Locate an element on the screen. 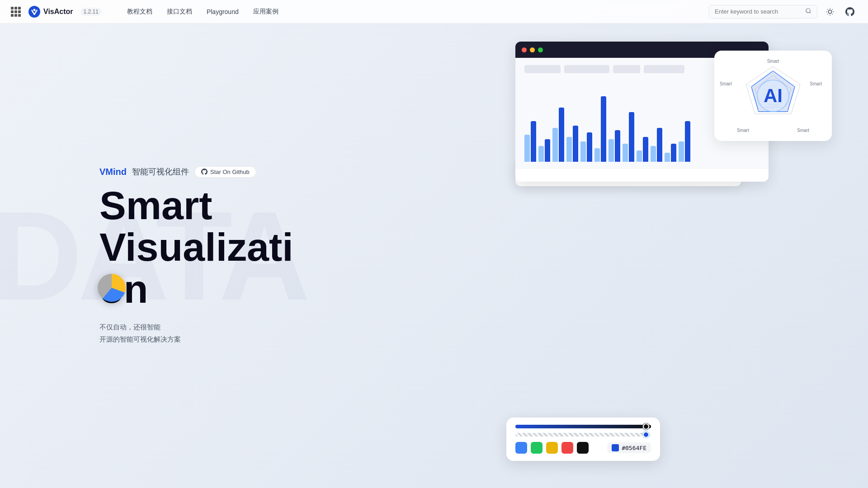 This screenshot has width=868, height=488. theme-icon-button is located at coordinates (830, 12).